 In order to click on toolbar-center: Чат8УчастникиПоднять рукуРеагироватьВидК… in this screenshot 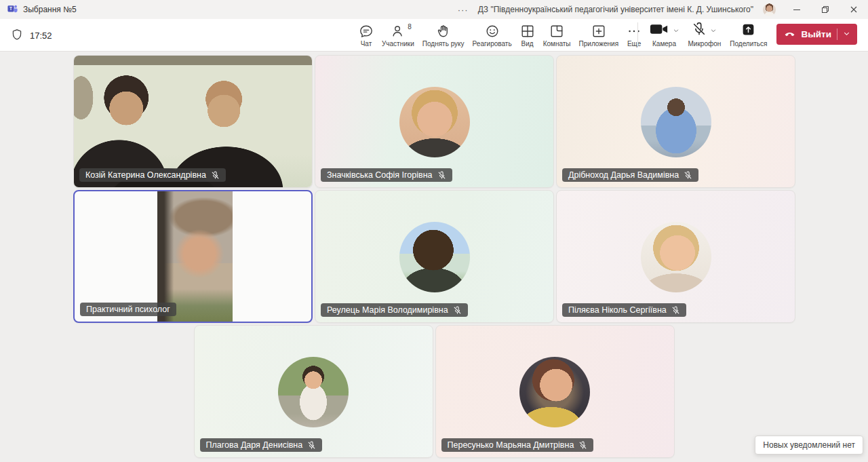, I will do `click(500, 35)`.